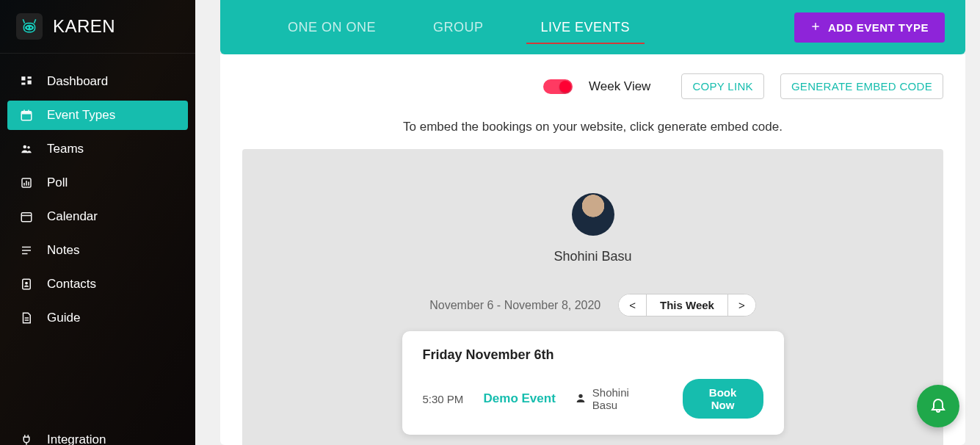 The image size is (980, 445). I want to click on add-event-type-label: ADD EVENT TYPE, so click(878, 28).